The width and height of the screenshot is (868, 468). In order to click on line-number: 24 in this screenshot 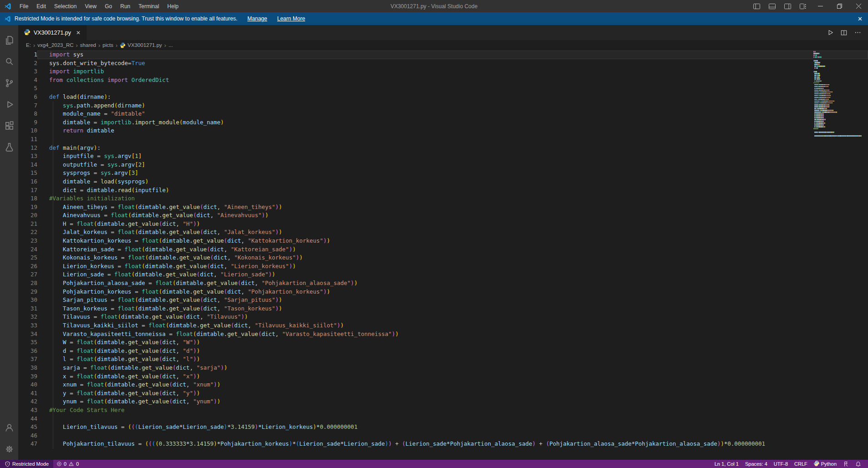, I will do `click(28, 249)`.